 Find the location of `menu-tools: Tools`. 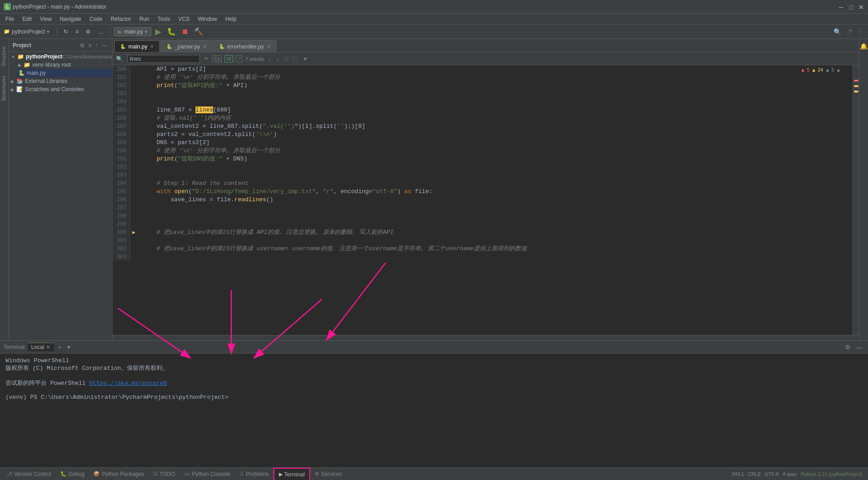

menu-tools: Tools is located at coordinates (164, 19).